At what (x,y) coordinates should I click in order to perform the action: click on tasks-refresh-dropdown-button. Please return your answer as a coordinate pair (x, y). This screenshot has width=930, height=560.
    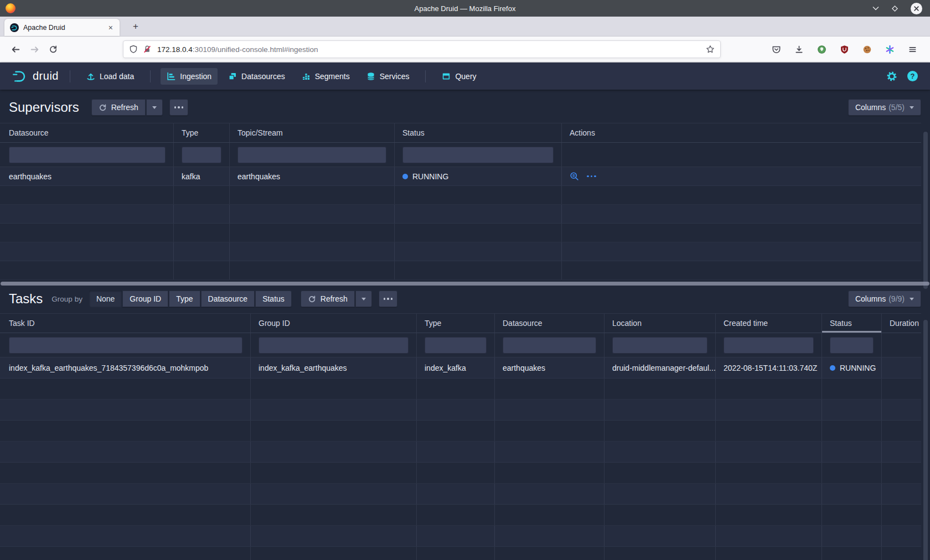
    Looking at the image, I should click on (364, 299).